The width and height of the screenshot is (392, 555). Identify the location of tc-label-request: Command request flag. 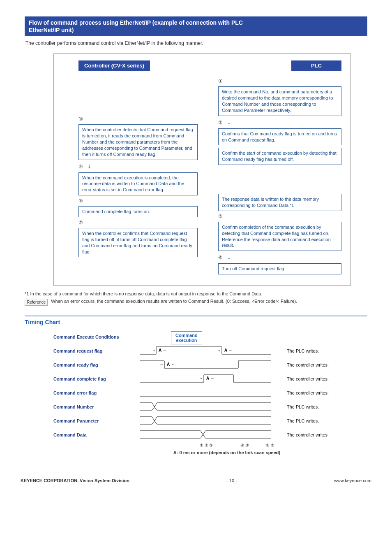
(82, 351).